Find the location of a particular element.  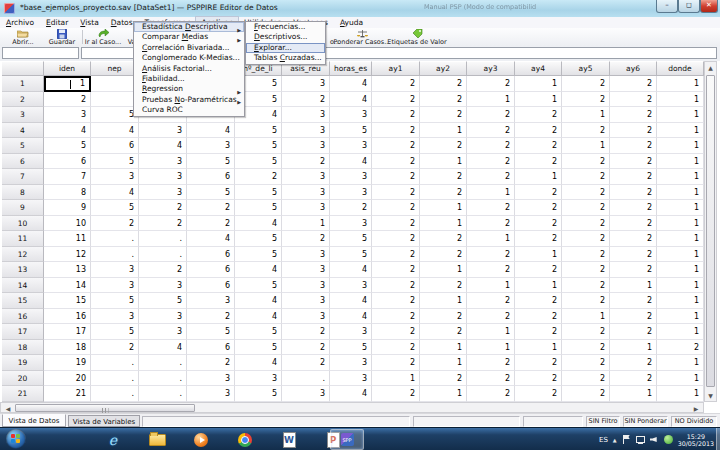

vertical-scroll-thumb is located at coordinates (710, 231).